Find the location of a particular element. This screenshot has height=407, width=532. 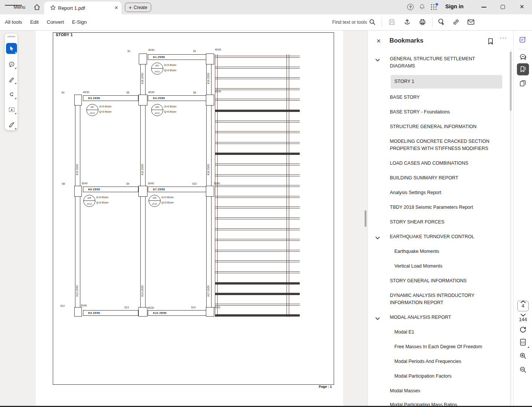

page-thumbnails-icon is located at coordinates (523, 83).